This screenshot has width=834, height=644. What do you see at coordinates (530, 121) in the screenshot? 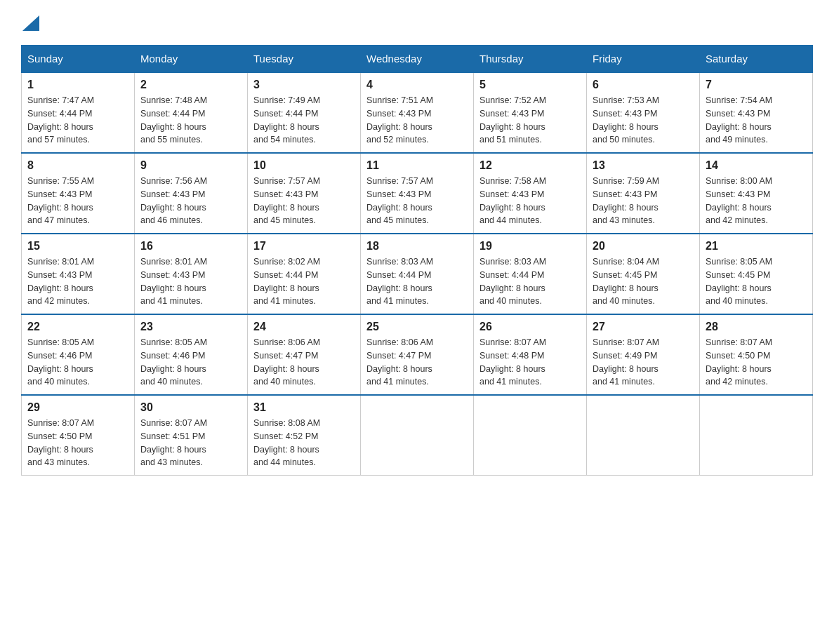
I see `day-info: Sunrise: 7:52 AM Sunset: 4:43 PM Dayligh…` at bounding box center [530, 121].